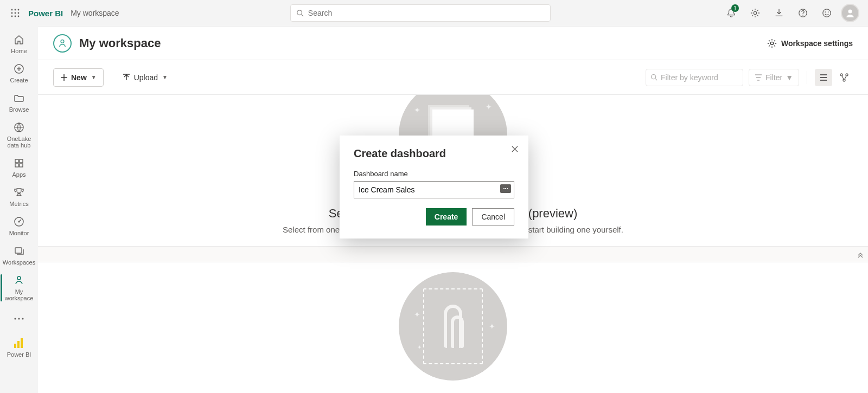 This screenshot has width=868, height=393. What do you see at coordinates (19, 226) in the screenshot?
I see `nav-monitor: Monitor` at bounding box center [19, 226].